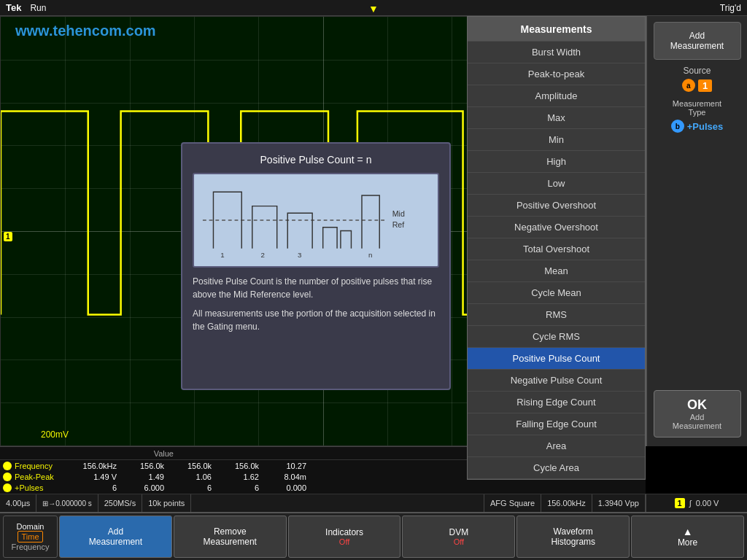 The image size is (747, 560). What do you see at coordinates (299, 255) in the screenshot?
I see `svg-text: 3` at bounding box center [299, 255].